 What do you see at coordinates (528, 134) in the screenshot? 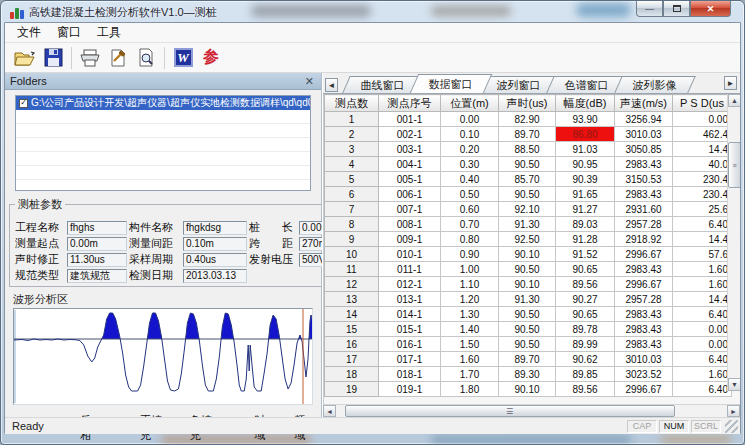
I see `table-cell: 89.70` at bounding box center [528, 134].